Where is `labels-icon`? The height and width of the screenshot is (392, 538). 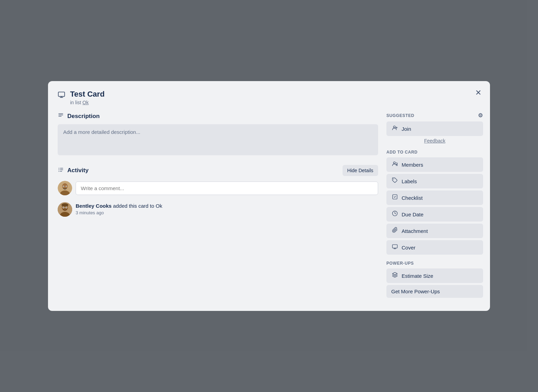 labels-icon is located at coordinates (395, 181).